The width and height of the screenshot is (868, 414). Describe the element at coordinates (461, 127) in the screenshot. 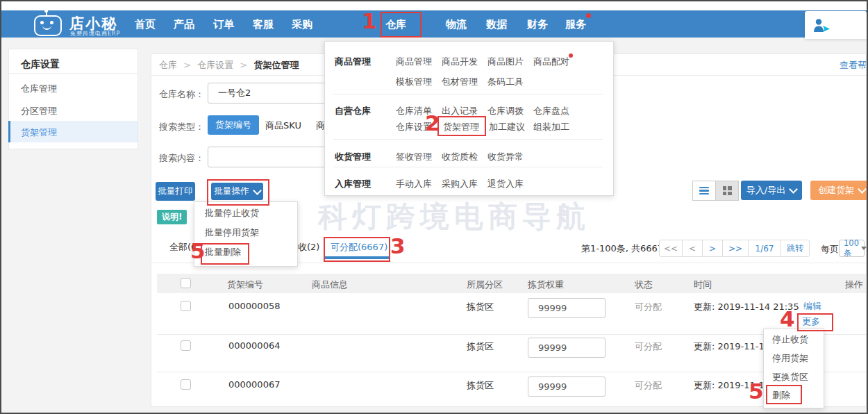

I see `menu-item-shelf-management: 货架管理` at that location.